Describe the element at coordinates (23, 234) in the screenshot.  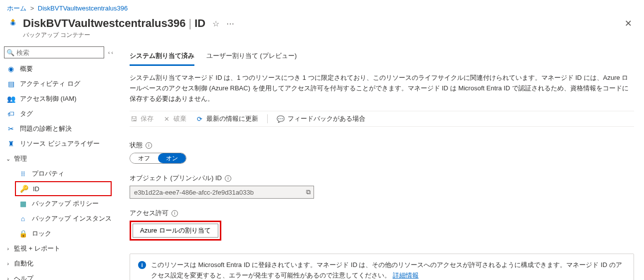
I see `lock-icon: 🔒` at that location.